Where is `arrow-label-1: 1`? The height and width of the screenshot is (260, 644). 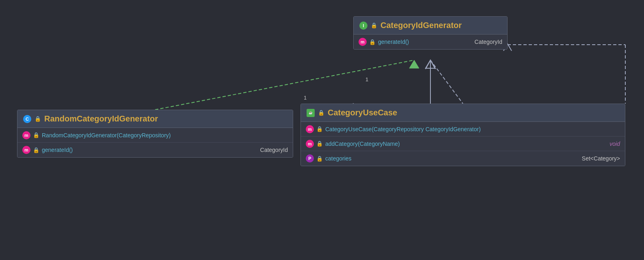
arrow-label-1: 1 is located at coordinates (367, 80).